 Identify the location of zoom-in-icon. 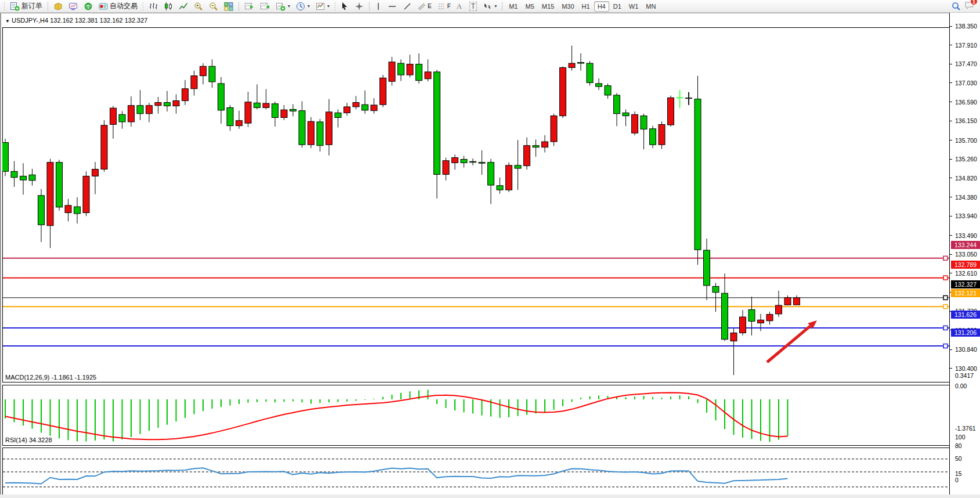
(198, 6).